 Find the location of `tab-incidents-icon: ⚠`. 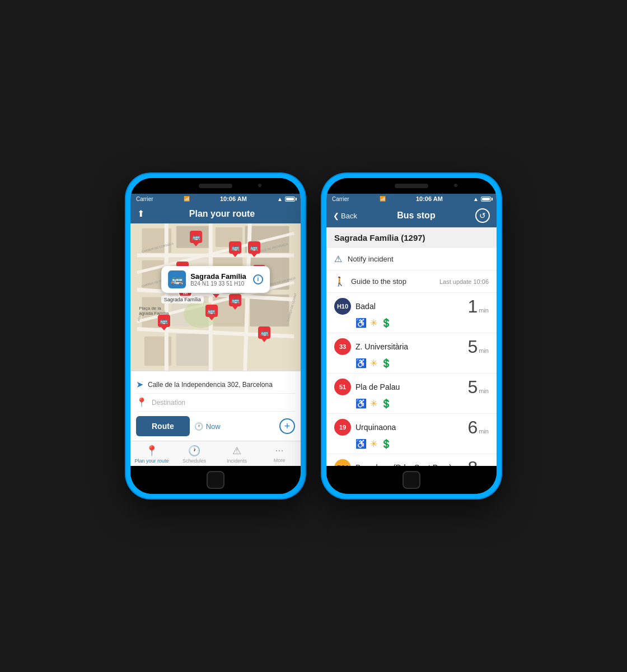

tab-incidents-icon: ⚠ is located at coordinates (237, 451).